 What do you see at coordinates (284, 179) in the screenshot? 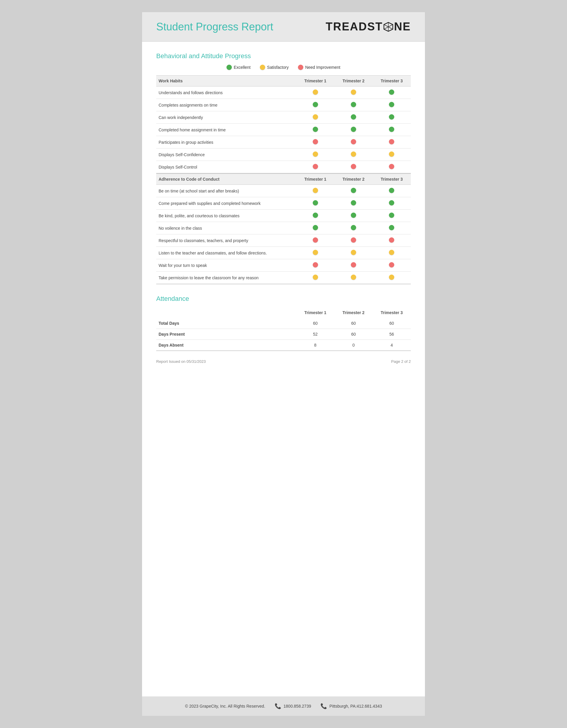
I see `conduct-header-row: Adherence to Code of Conduct Trimester 1…` at bounding box center [284, 179].